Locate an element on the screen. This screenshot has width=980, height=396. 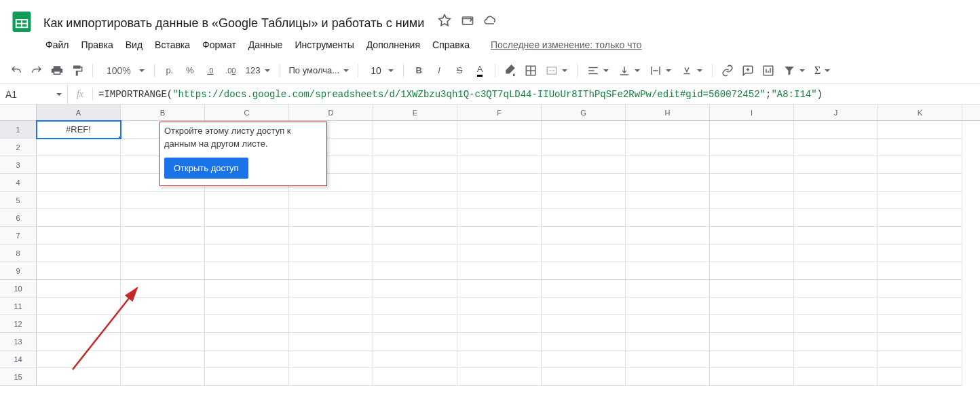
fill-color-button is located at coordinates (510, 71).